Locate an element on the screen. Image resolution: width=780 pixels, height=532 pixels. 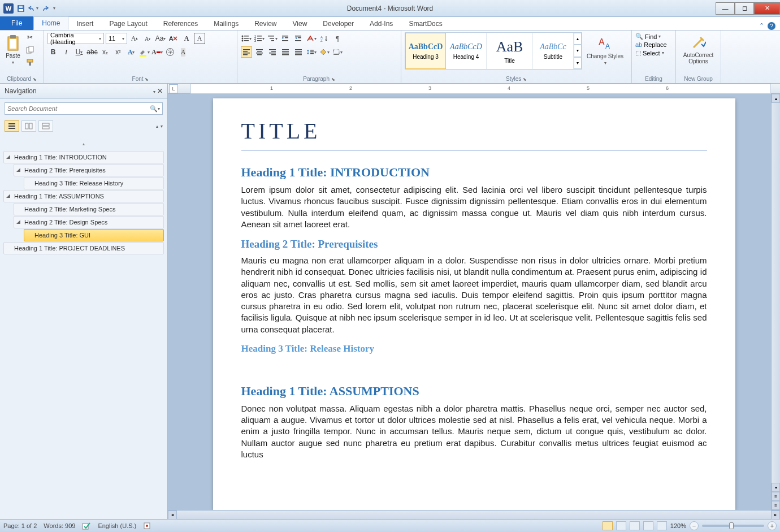
styles-launcher-icon: ⬊ is located at coordinates (525, 79).